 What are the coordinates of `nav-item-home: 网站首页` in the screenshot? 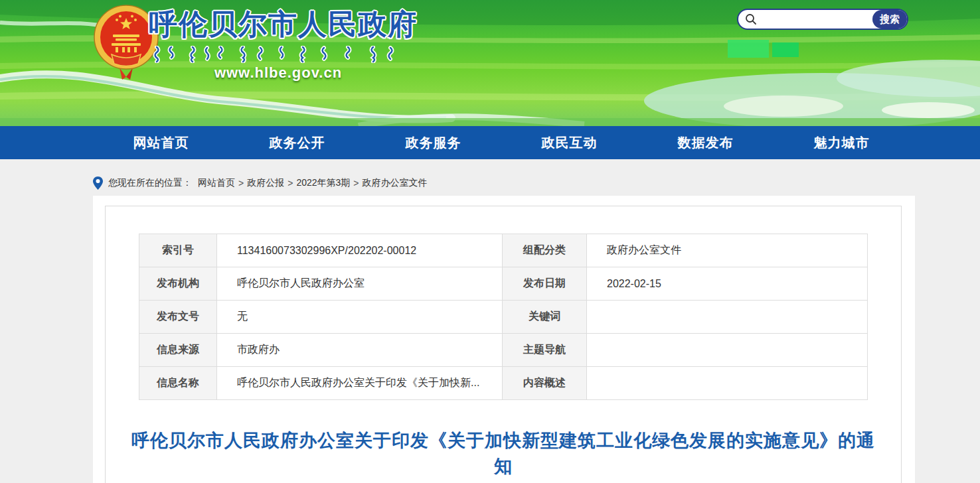 It's located at (161, 143).